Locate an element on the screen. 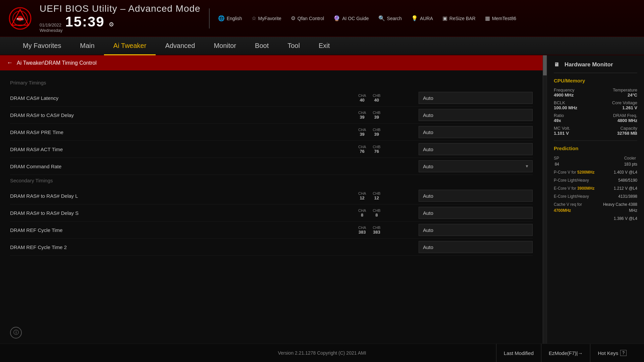  nav-item-monitor: Monitor is located at coordinates (225, 46).